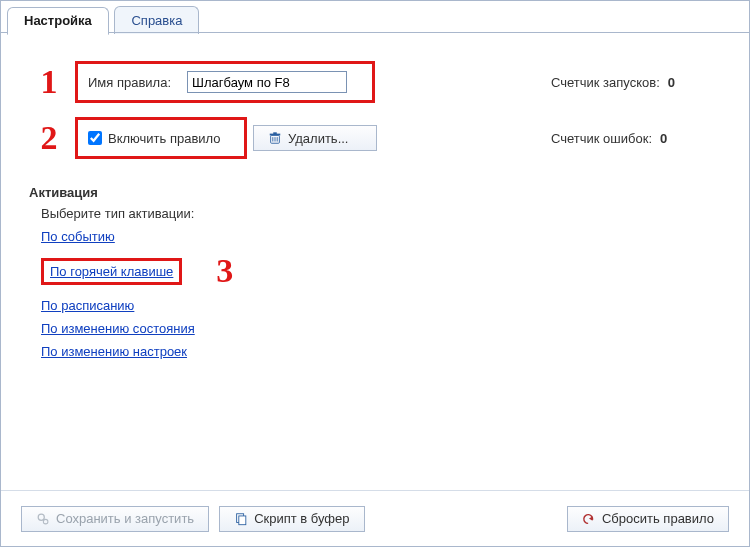 The width and height of the screenshot is (750, 547). What do you see at coordinates (589, 519) in the screenshot?
I see `undo-arrow-icon` at bounding box center [589, 519].